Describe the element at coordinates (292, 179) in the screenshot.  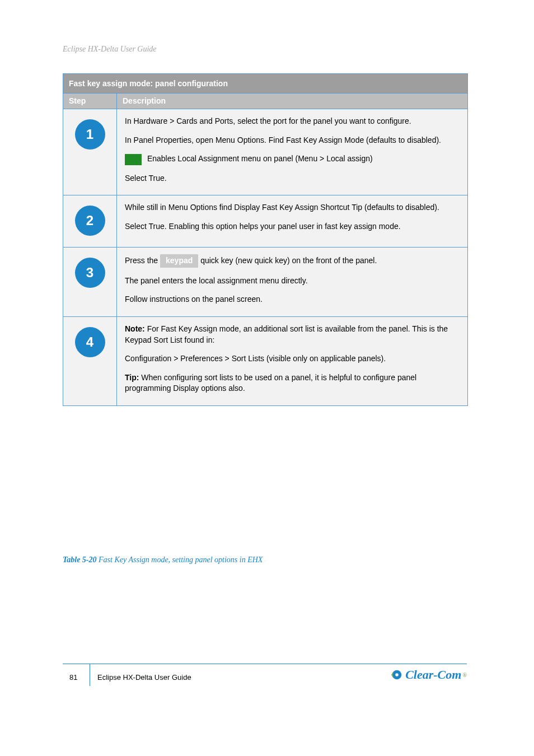
I see `step-text: Select True.` at that location.